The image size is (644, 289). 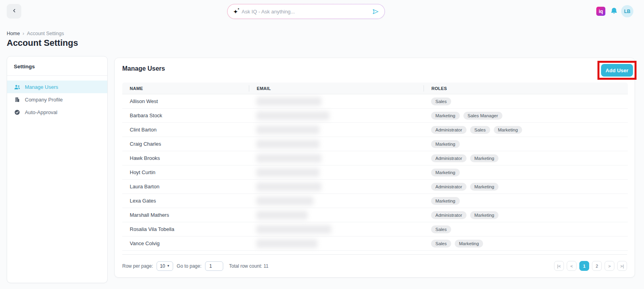 What do you see at coordinates (57, 99) in the screenshot?
I see `sidebar-item-company-profile: Company Profile` at bounding box center [57, 99].